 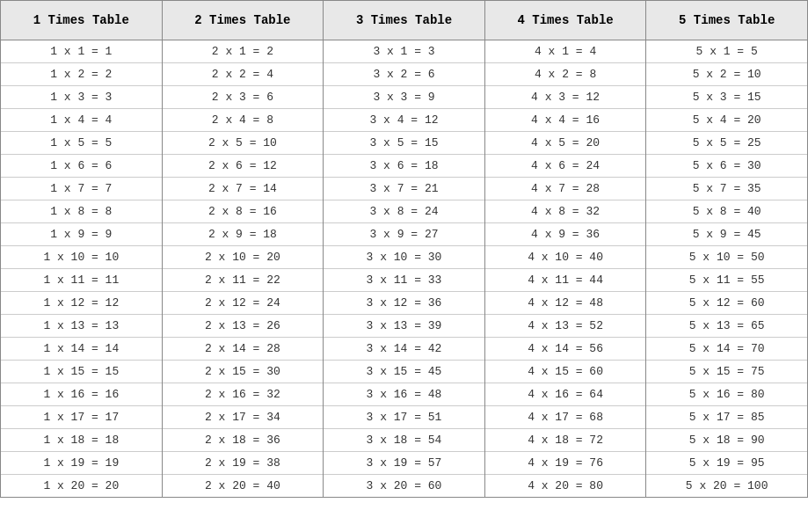 What do you see at coordinates (726, 441) in the screenshot?
I see `table-row: 5 x 18 = 90` at bounding box center [726, 441].